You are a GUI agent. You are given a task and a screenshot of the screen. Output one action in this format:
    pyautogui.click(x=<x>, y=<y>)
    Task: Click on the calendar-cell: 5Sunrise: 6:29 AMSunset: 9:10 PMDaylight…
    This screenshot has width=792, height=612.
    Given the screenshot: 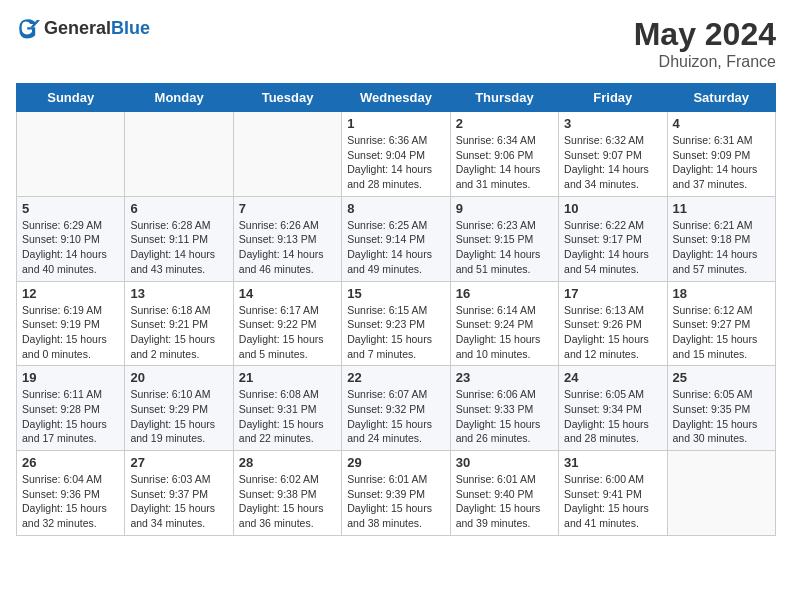 What is the action you would take?
    pyautogui.click(x=71, y=238)
    